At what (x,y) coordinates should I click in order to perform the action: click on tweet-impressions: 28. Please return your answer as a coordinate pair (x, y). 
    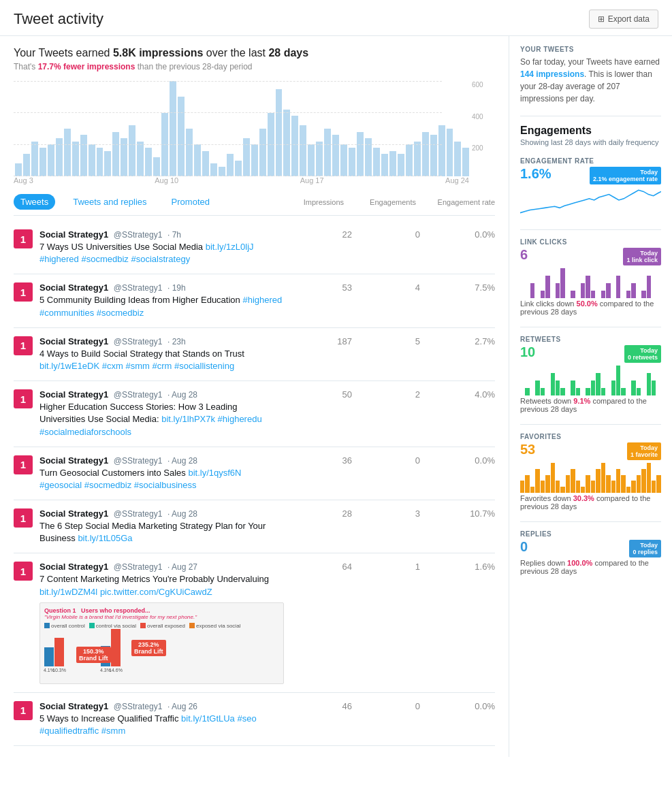
    Looking at the image, I should click on (321, 513).